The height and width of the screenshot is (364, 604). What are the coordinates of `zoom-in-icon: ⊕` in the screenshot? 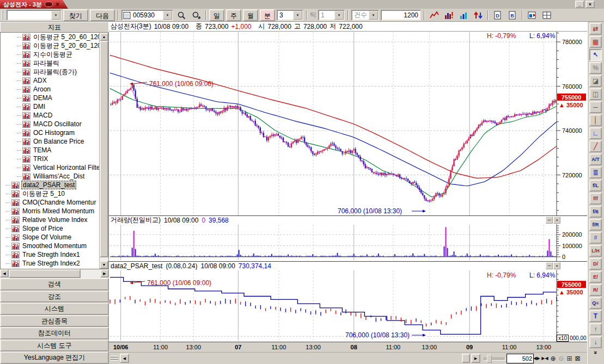 It's located at (553, 358).